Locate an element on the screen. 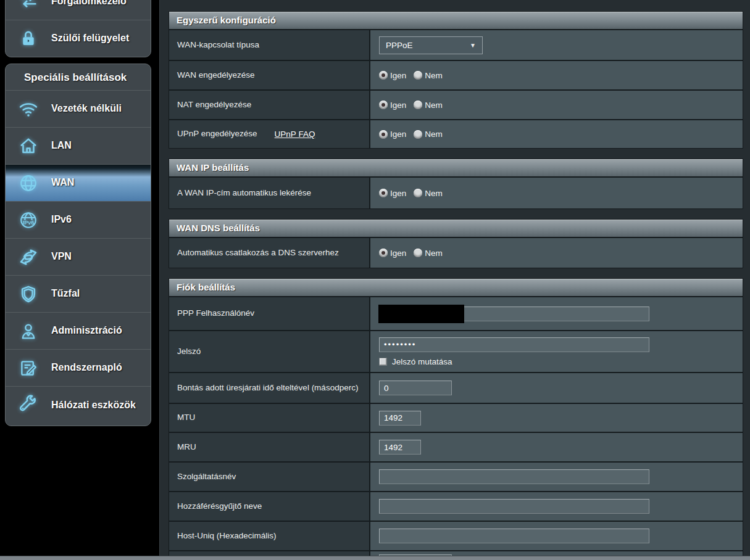 This screenshot has height=560, width=750. show-password-label: Jelszó mutatása is located at coordinates (422, 361).